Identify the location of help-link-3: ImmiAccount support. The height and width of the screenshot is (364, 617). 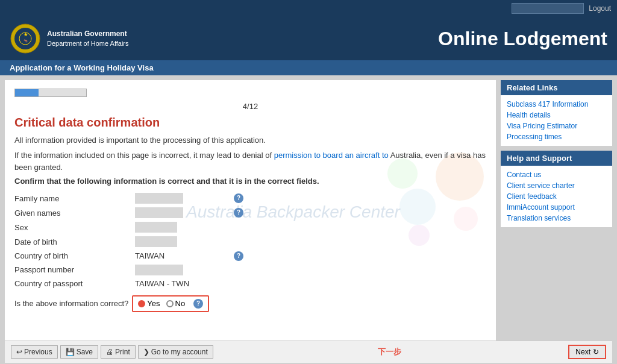
(557, 207).